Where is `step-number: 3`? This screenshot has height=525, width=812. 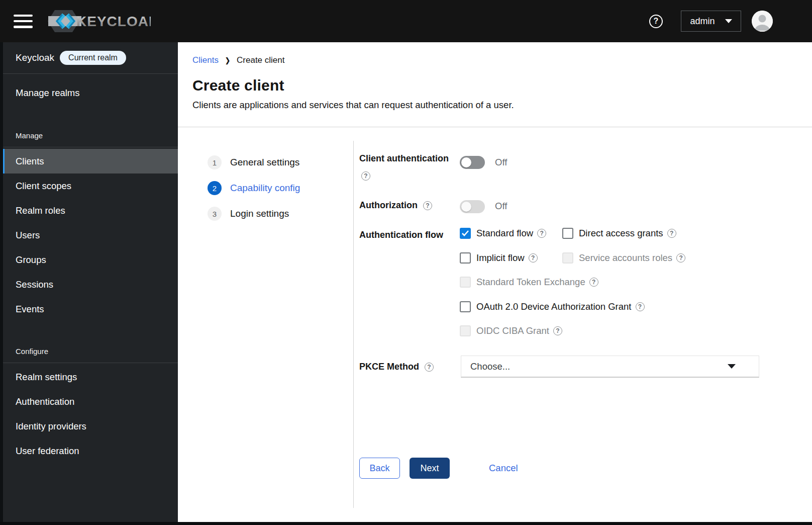 step-number: 3 is located at coordinates (215, 214).